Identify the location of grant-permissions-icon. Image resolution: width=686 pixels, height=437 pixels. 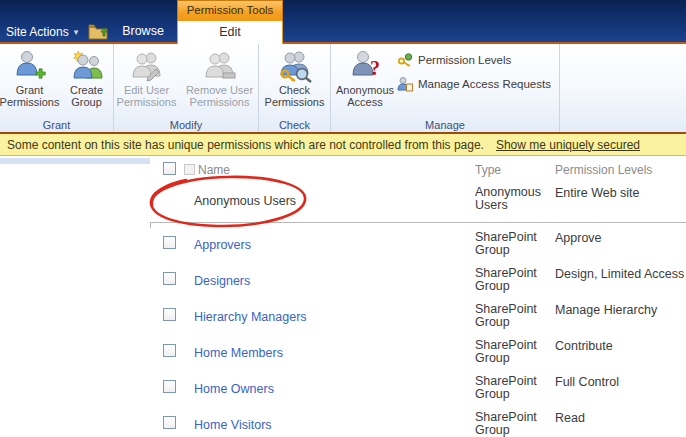
(30, 66).